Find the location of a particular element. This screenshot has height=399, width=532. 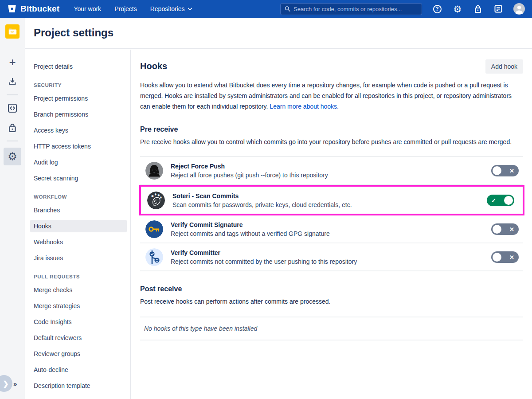

top-navigation-bar: Bitbucket Your workProjectsRepositories … is located at coordinates (266, 9).